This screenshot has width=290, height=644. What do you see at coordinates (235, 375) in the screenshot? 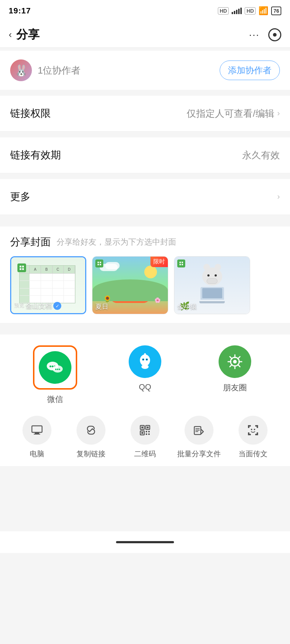
I see `share-app-moments: 朋友圈` at bounding box center [235, 375].